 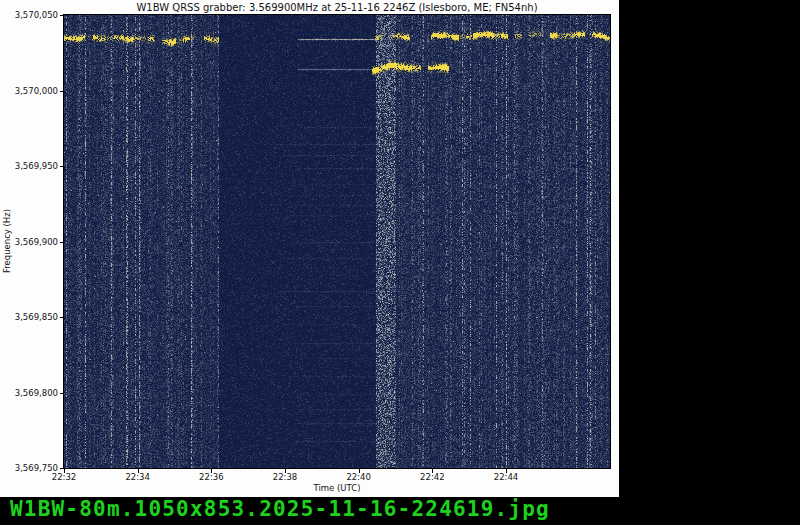 What do you see at coordinates (29, 317) in the screenshot?
I see `y-tick-label: 3,569,850` at bounding box center [29, 317].